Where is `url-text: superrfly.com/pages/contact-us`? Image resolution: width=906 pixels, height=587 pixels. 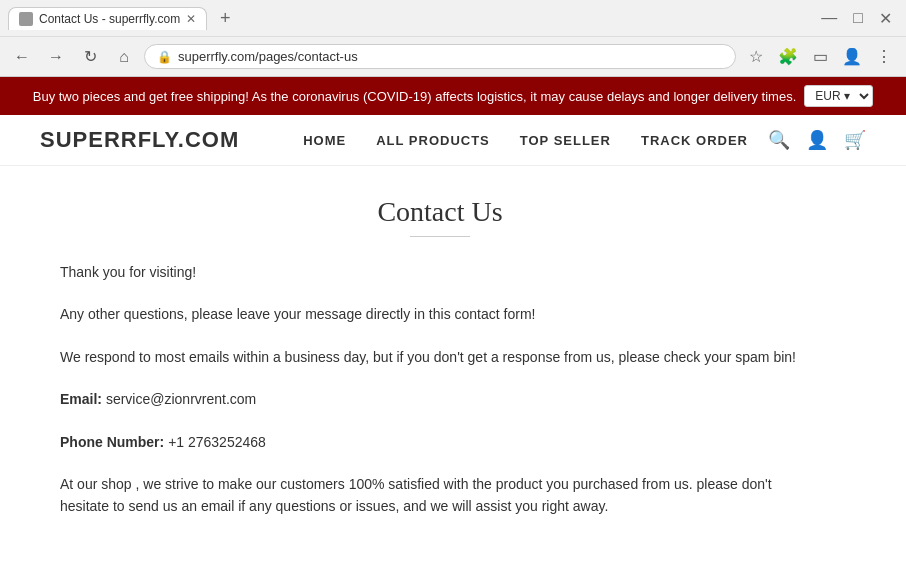
url-text: superrfly.com/pages/contact-us is located at coordinates (268, 56).